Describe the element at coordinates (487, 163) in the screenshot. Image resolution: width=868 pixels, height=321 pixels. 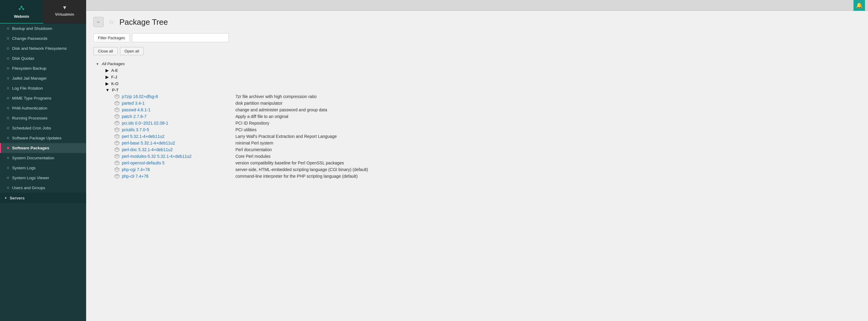
I see `package-row: perl-openssl-defaults 5version compatibi…` at that location.